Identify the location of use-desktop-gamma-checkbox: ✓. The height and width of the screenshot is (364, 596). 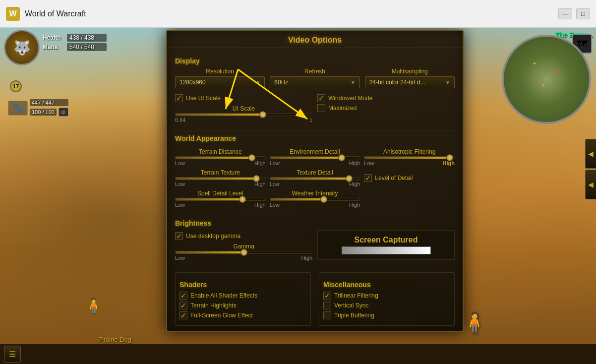
(179, 236).